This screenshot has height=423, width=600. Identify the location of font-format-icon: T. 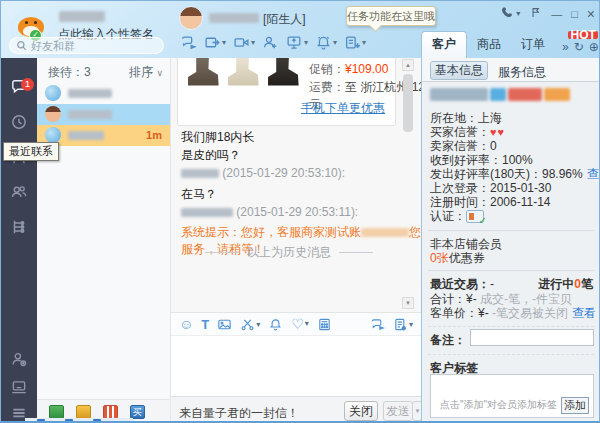
(205, 324).